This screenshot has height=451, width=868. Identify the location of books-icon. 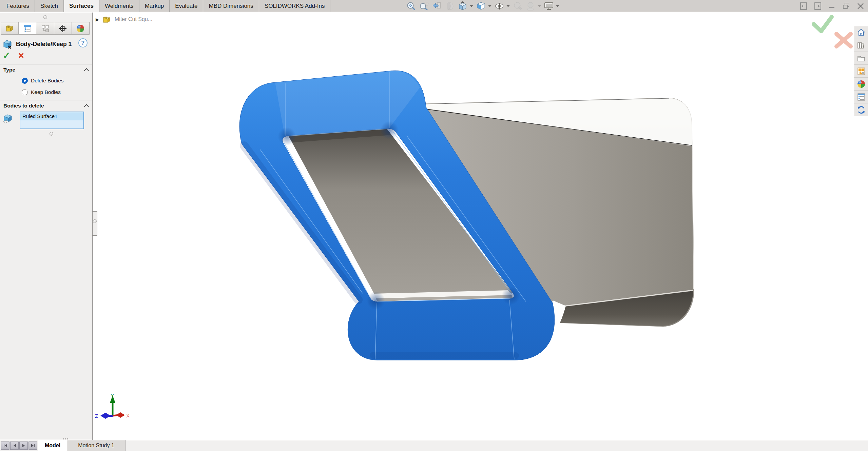
(861, 45).